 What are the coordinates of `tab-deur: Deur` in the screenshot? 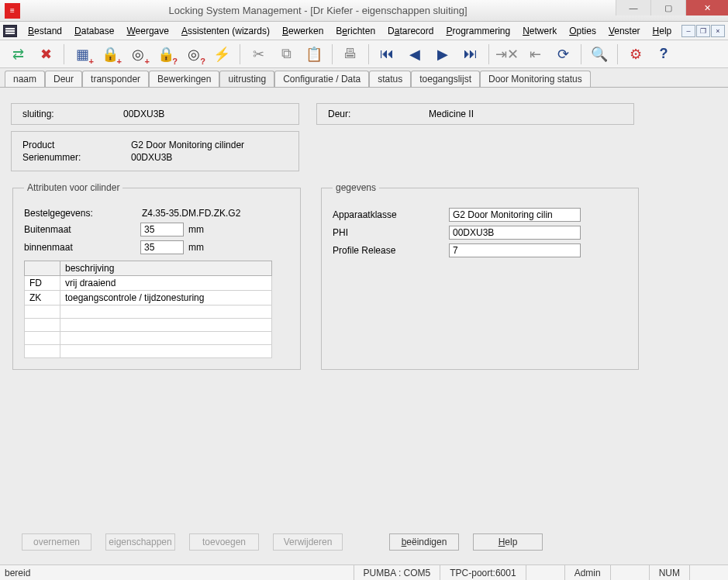 It's located at (64, 79).